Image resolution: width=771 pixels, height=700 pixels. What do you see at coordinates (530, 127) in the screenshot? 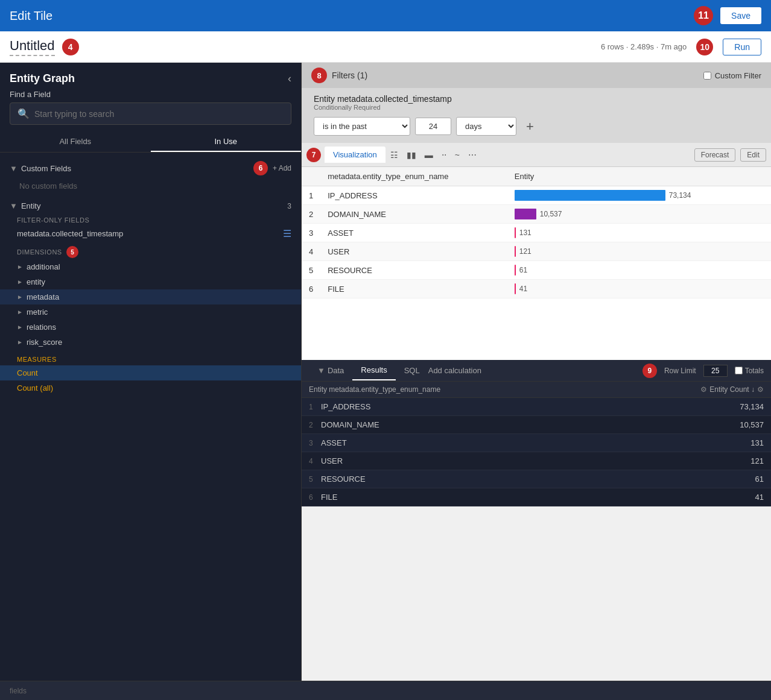
I see `filter-add-button: +` at bounding box center [530, 127].